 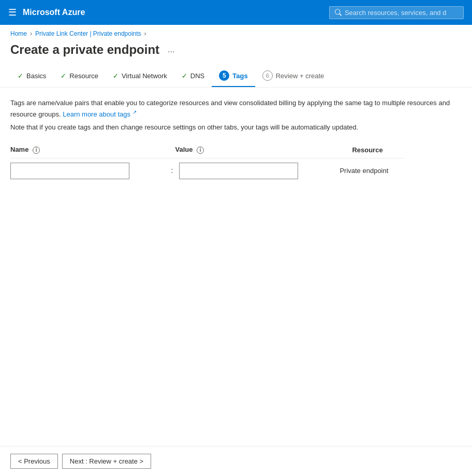 I want to click on menu-icon: ☰, so click(x=12, y=12).